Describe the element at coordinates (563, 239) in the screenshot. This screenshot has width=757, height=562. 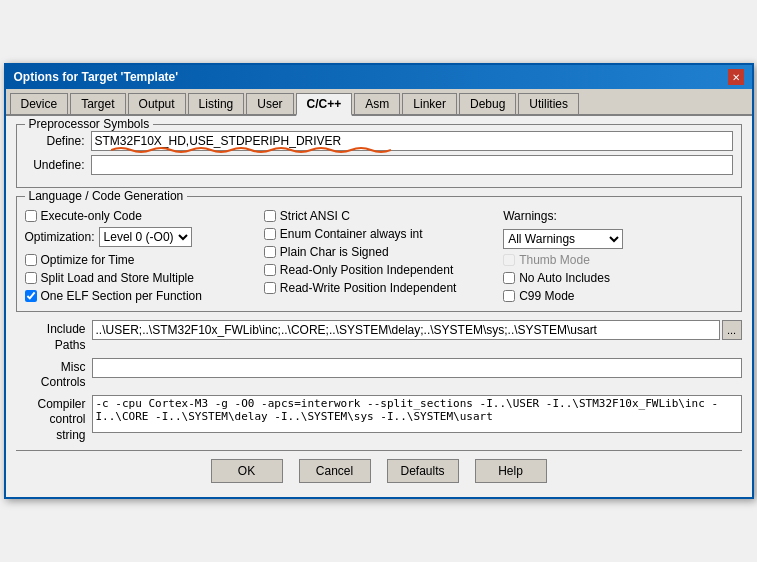
I see `warnings-select: All Warnings No Warnings` at that location.